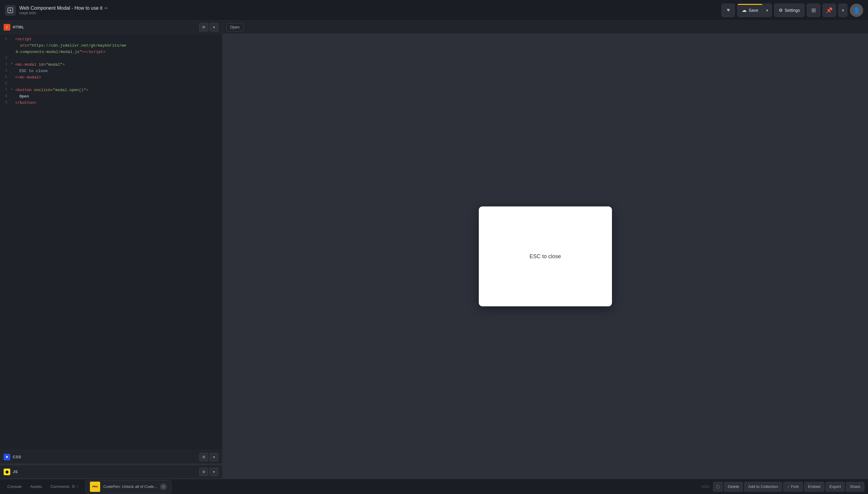  What do you see at coordinates (15, 487) in the screenshot?
I see `console-button: Console` at bounding box center [15, 487].